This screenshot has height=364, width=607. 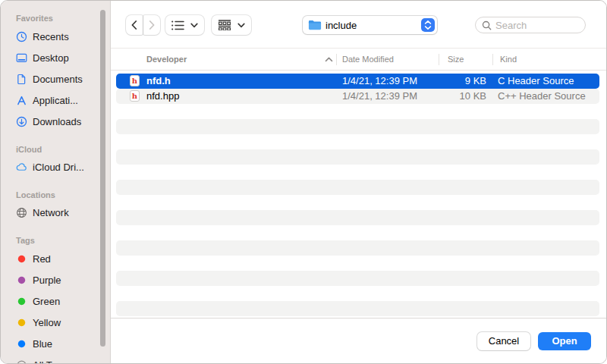 I want to click on sidebar-item-tag-blue: Blue, so click(x=55, y=344).